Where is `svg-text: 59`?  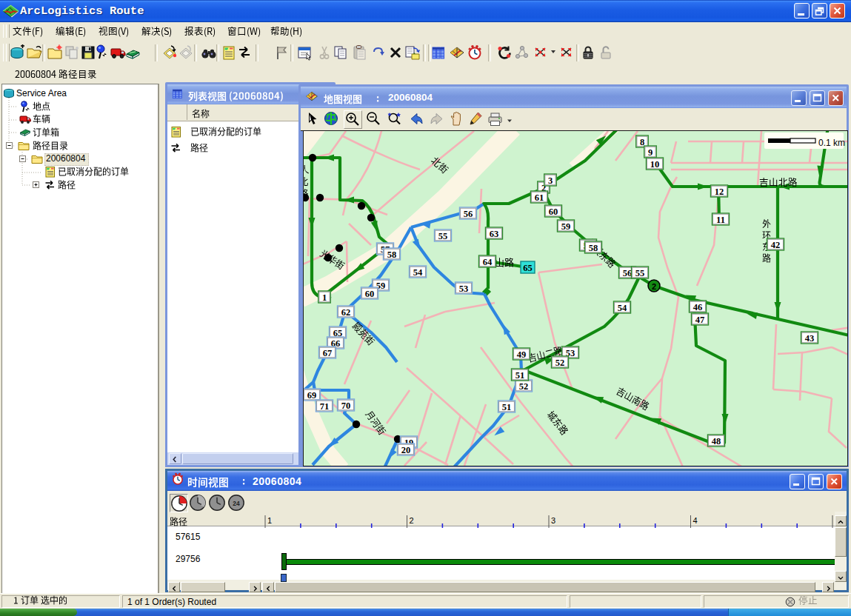
svg-text: 59 is located at coordinates (566, 227).